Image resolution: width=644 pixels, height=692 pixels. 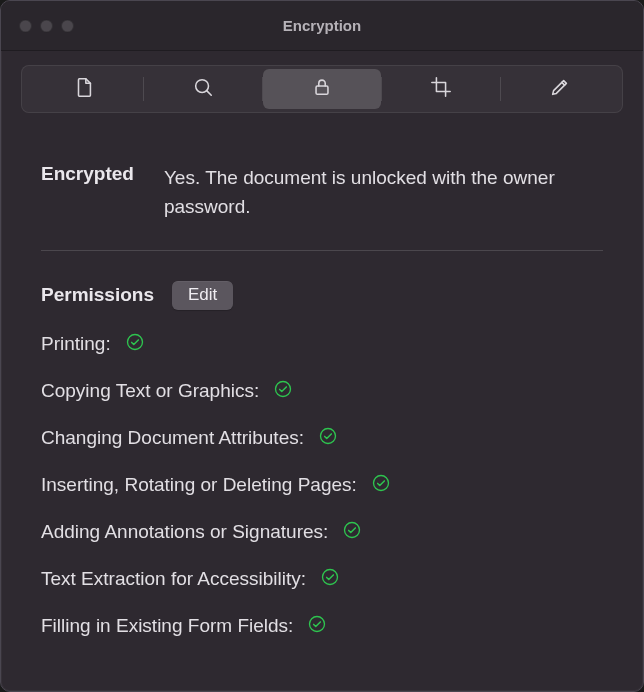 What do you see at coordinates (203, 89) in the screenshot?
I see `tab-search` at bounding box center [203, 89].